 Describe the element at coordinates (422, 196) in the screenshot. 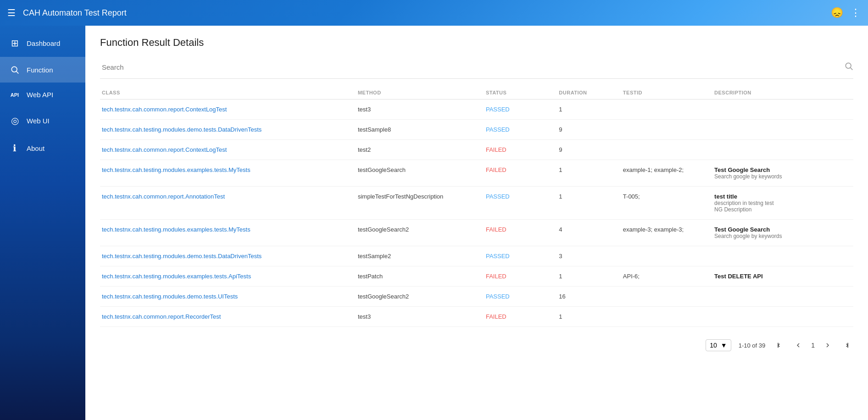

I see `cell-method: simpleTestForTestNgDescription` at that location.